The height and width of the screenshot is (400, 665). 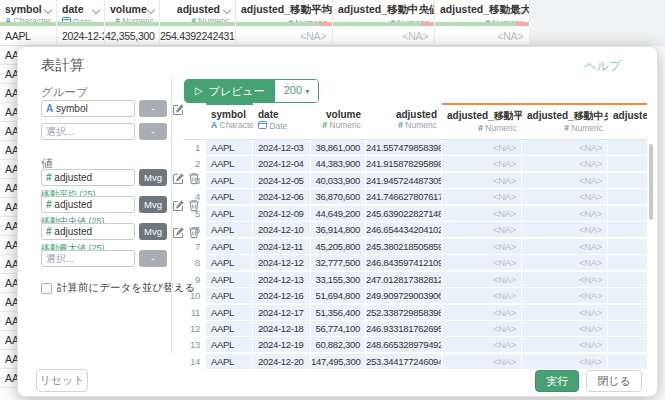 I want to click on table-cell: <NA>, so click(x=384, y=36).